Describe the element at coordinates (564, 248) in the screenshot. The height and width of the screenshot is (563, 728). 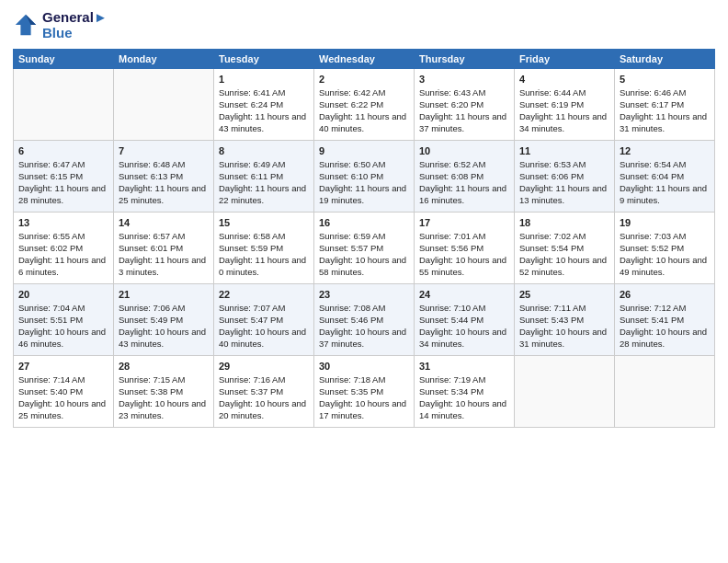
I see `sunset-text: Sunset: 5:54 PM` at that location.